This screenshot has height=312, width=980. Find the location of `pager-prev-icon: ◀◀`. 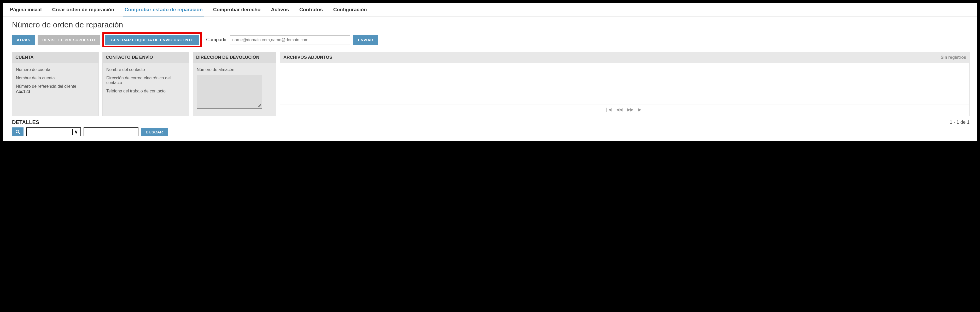

pager-prev-icon: ◀◀ is located at coordinates (619, 110).